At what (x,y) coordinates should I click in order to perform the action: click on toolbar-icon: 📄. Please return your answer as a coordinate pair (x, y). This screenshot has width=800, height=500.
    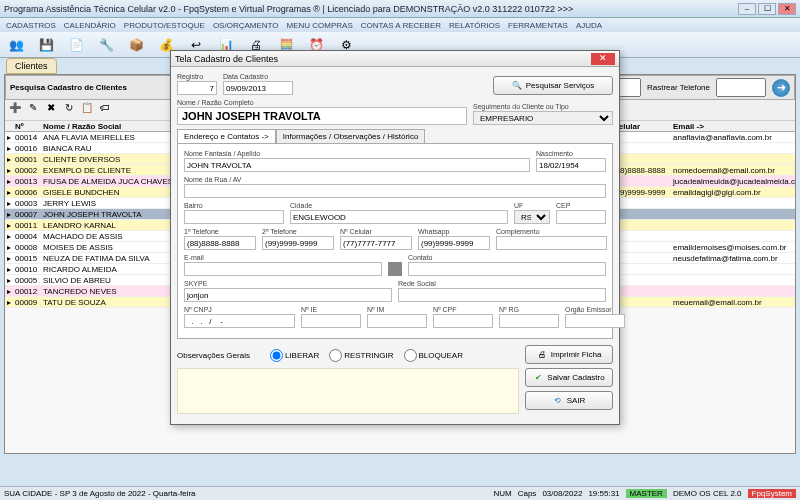
    Looking at the image, I should click on (76, 45).